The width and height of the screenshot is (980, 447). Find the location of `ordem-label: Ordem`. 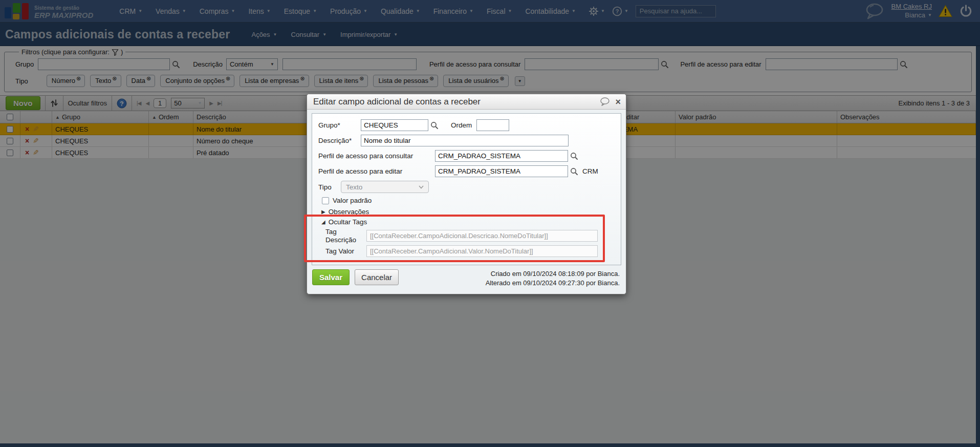

ordem-label: Ordem is located at coordinates (462, 125).